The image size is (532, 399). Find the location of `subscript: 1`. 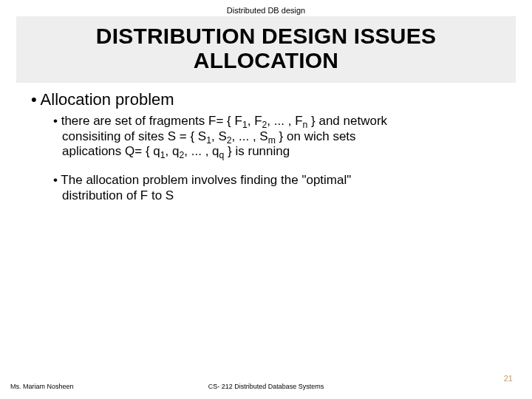

subscript: 1 is located at coordinates (163, 156).